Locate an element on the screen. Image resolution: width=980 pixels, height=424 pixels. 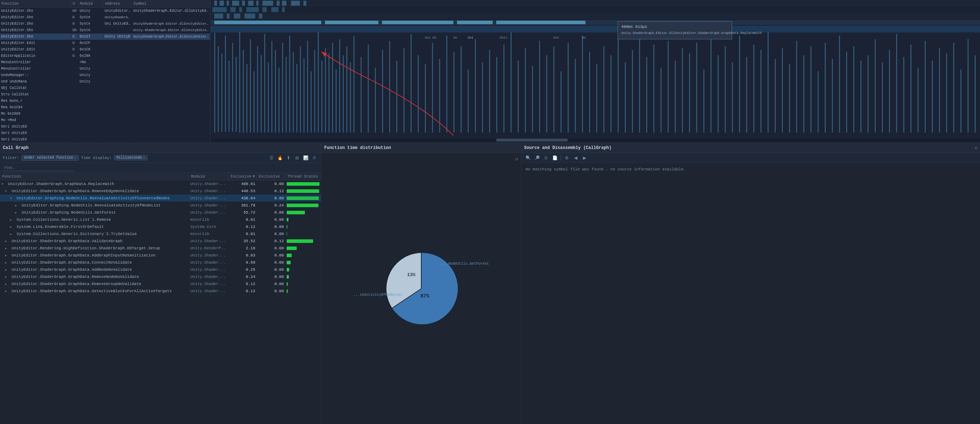
flame-row: UnityEditor.EditU0x1C8 is located at coordinates (105, 49).